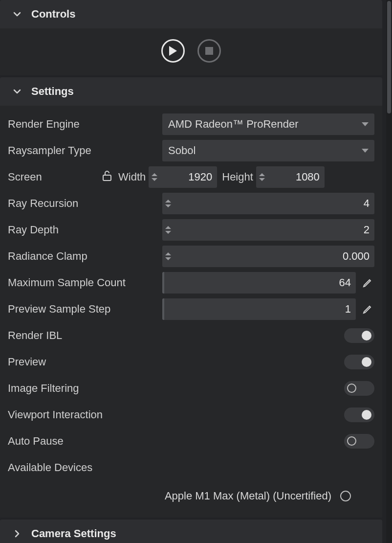  What do you see at coordinates (85, 151) in the screenshot?
I see `raysampler-label: Raysampler Type` at bounding box center [85, 151].